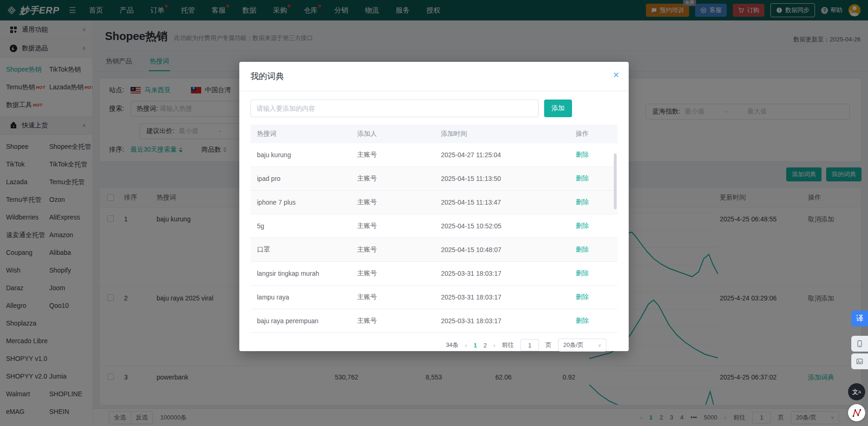 The image size is (868, 426). Describe the element at coordinates (599, 345) in the screenshot. I see `chevron-down-icon: ∨` at that location.